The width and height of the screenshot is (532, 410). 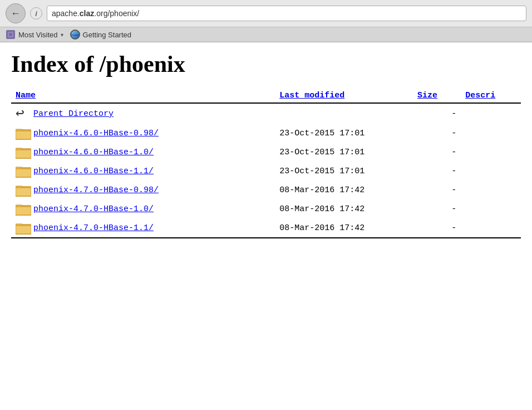 What do you see at coordinates (87, 13) in the screenshot?
I see `address-bold: claz` at bounding box center [87, 13].